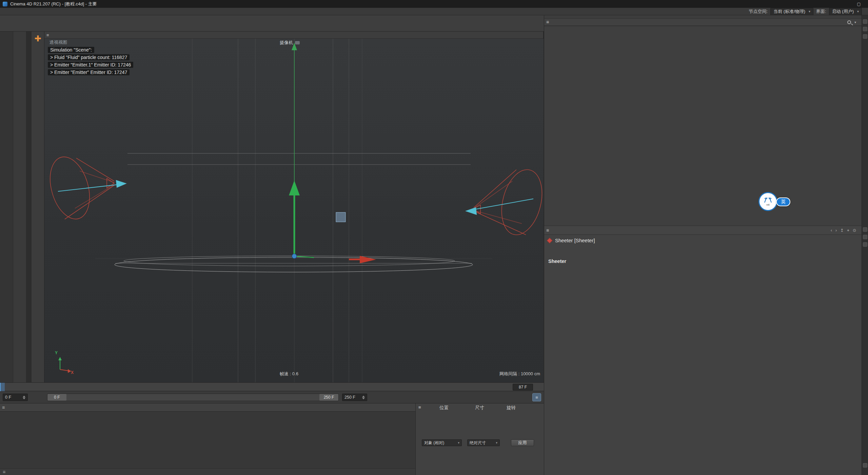 The height and width of the screenshot is (475, 868). Describe the element at coordinates (79, 188) in the screenshot. I see `left-emitter-cone` at that location.